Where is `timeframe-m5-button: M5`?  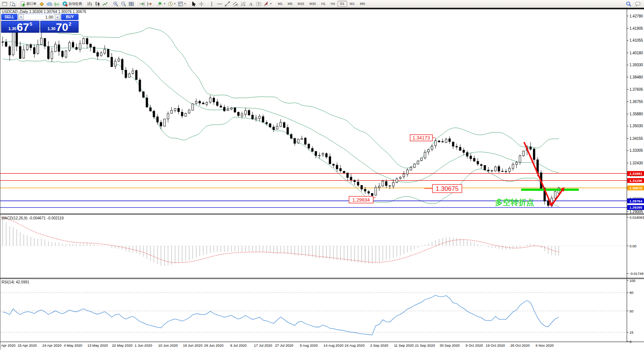
timeframe-m5-button: M5 is located at coordinates (291, 4).